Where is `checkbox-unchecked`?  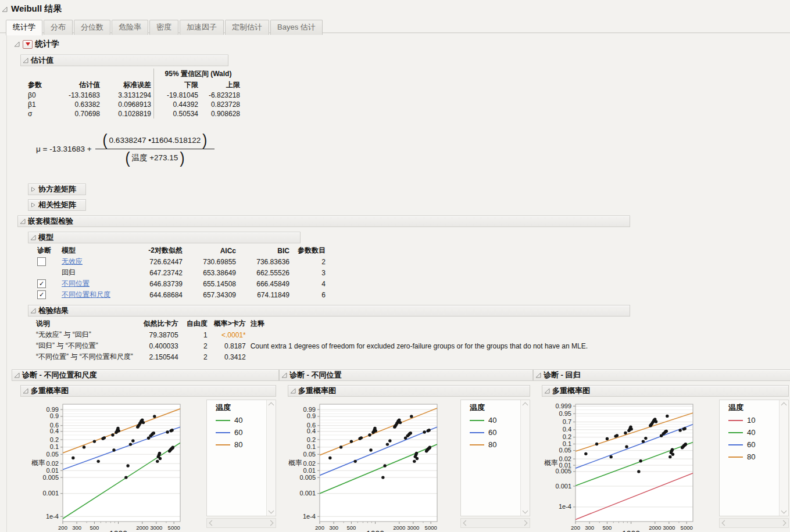
checkbox-unchecked is located at coordinates (42, 261).